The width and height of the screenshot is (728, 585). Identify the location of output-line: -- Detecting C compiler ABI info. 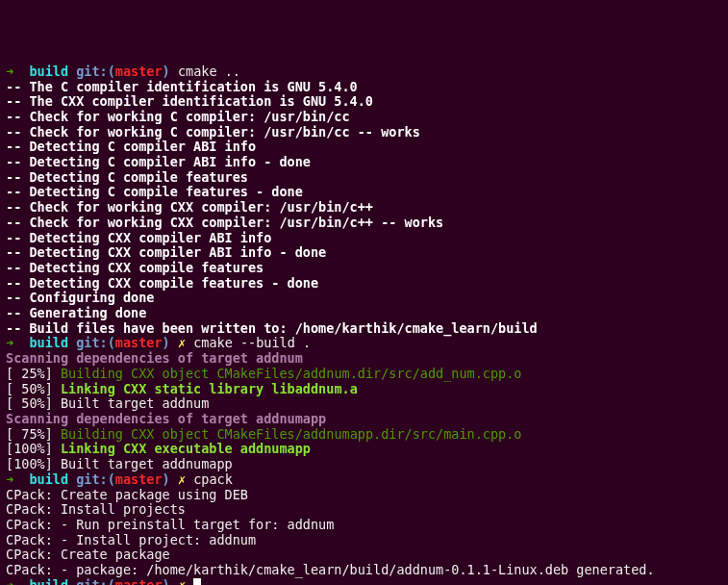
(364, 147).